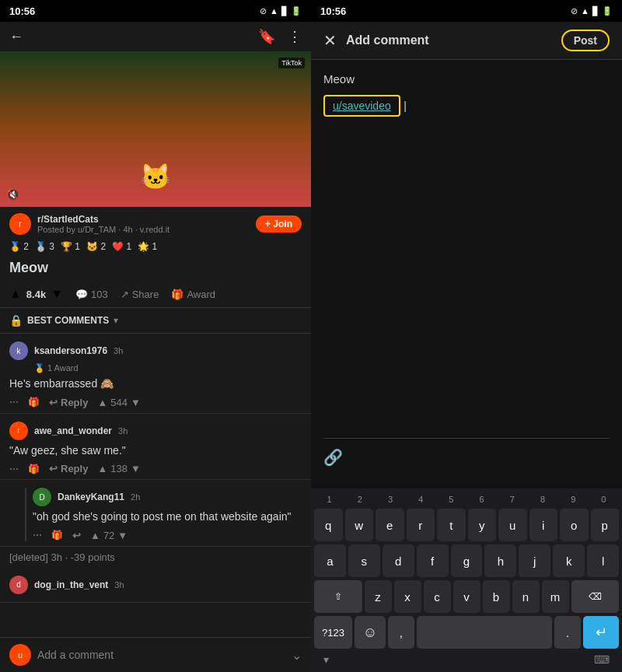 The width and height of the screenshot is (622, 672). What do you see at coordinates (466, 561) in the screenshot?
I see `key-g: g` at bounding box center [466, 561].